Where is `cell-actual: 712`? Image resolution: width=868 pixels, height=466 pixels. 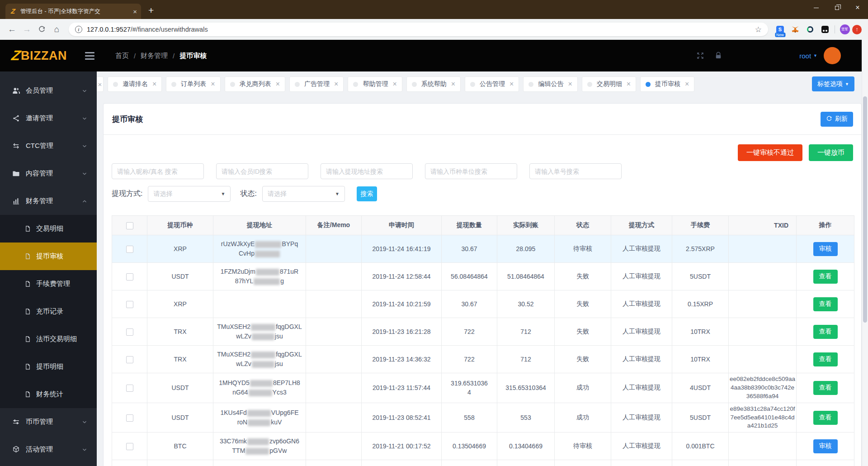
cell-actual: 712 is located at coordinates (526, 359).